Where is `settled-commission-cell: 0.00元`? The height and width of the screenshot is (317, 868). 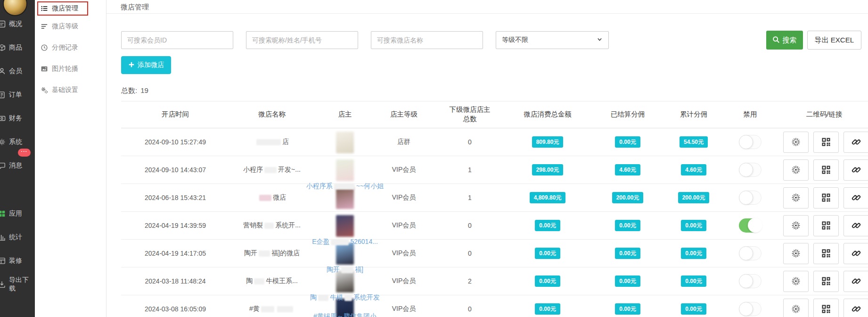
settled-commission-cell: 0.00元 is located at coordinates (628, 309).